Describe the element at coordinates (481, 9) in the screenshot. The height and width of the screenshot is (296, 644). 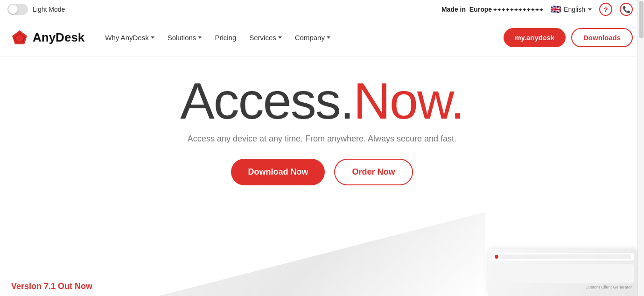
I see `europe-word: Europe` at that location.